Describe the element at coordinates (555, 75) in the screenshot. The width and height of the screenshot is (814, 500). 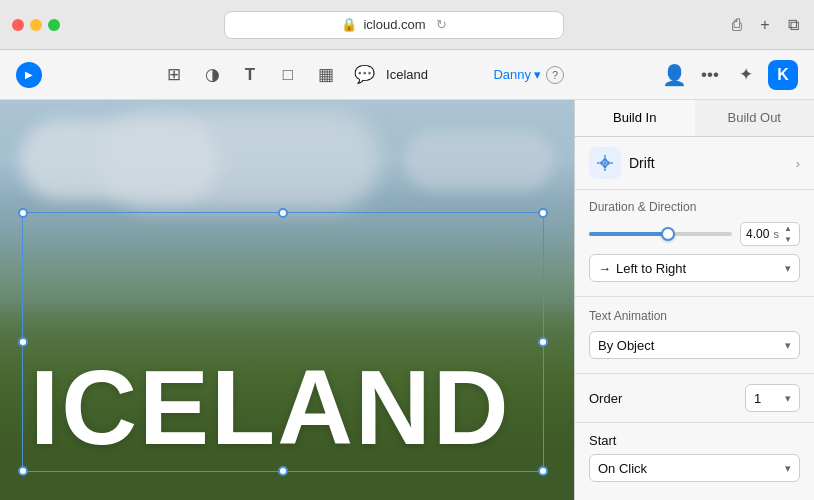
I see `help-button: ?` at that location.